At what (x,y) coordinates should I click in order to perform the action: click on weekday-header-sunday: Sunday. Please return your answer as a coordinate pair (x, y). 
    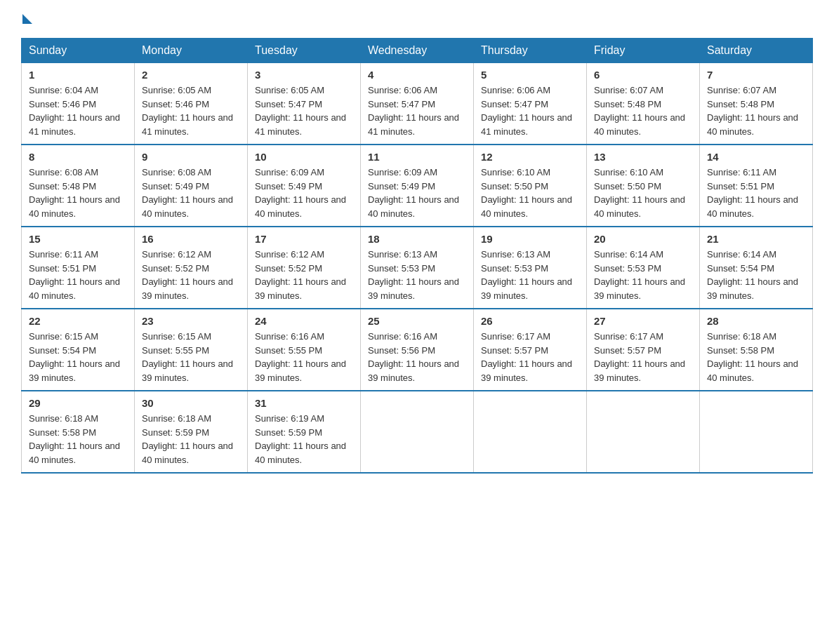
    Looking at the image, I should click on (79, 51).